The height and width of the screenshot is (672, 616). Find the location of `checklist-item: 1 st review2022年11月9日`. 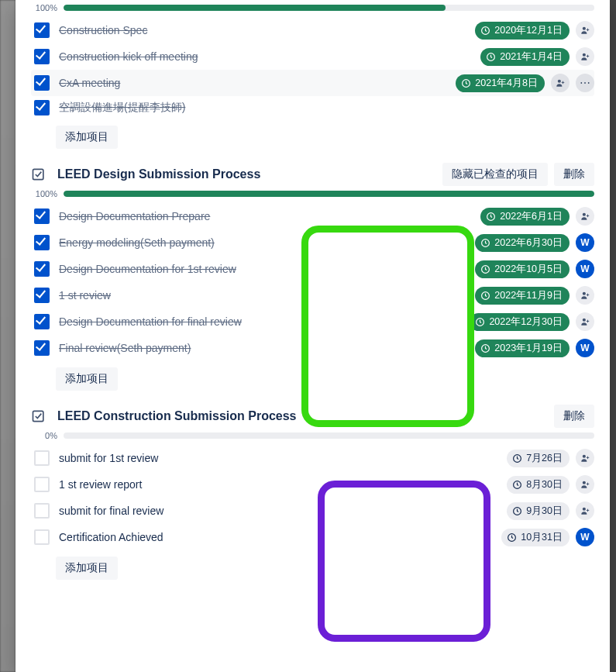

checklist-item: 1 st review2022年11月9日 is located at coordinates (313, 295).